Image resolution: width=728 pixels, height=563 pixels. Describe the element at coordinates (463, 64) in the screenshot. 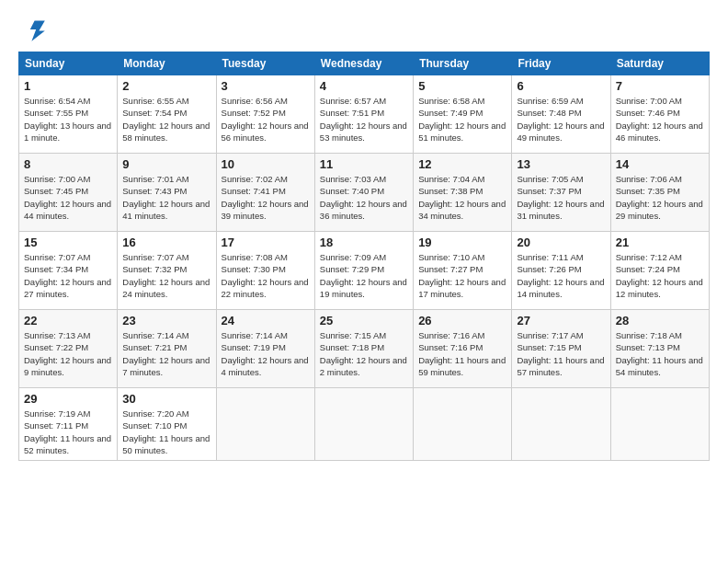

I see `day-header-thursday: Thursday` at that location.